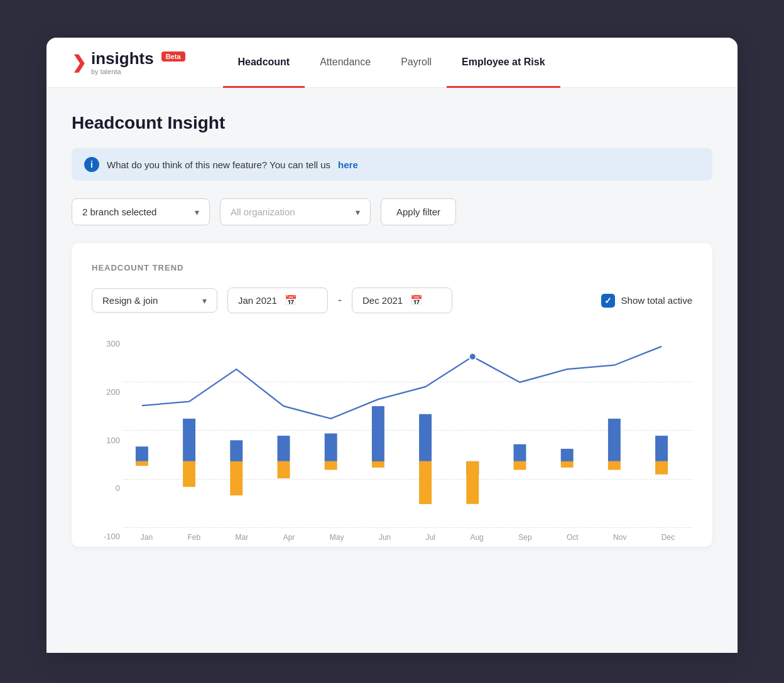 This screenshot has height=683, width=784. I want to click on bar-orange-dec, so click(662, 468).